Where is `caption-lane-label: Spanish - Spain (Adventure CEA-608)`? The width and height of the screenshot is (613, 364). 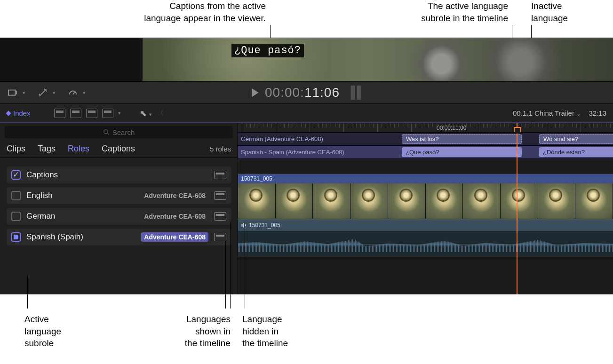 caption-lane-label: Spanish - Spain (Adventure CEA-608) is located at coordinates (306, 152).